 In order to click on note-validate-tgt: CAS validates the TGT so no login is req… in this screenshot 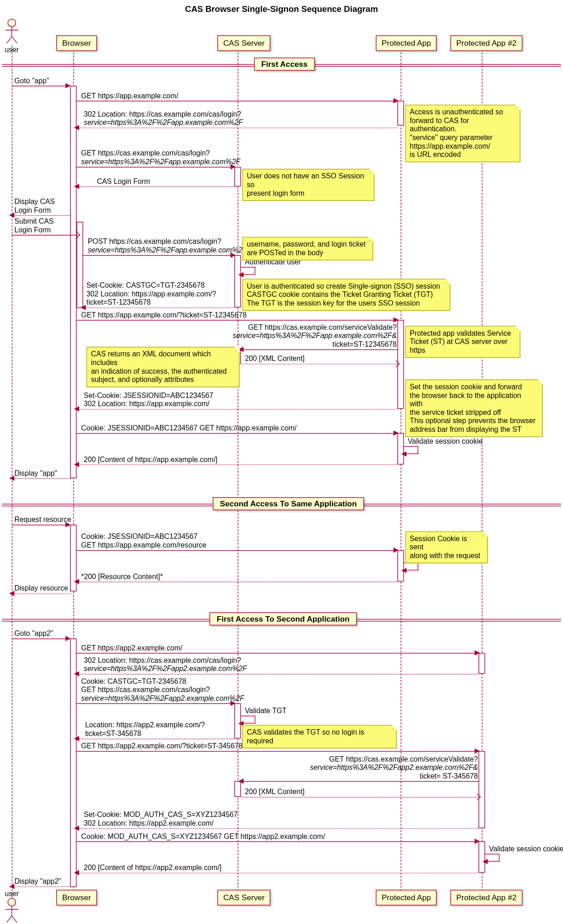, I will do `click(319, 736)`.